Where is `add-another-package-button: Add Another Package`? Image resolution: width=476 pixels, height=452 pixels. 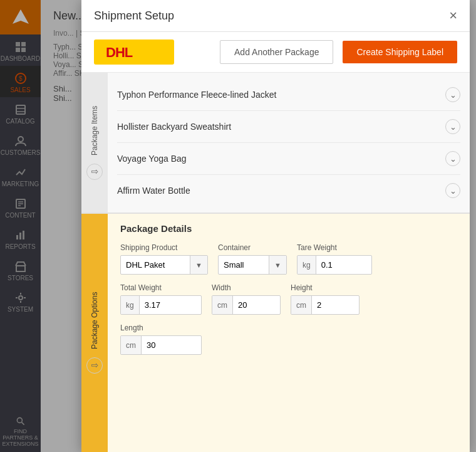 add-another-package-button: Add Another Package is located at coordinates (277, 52).